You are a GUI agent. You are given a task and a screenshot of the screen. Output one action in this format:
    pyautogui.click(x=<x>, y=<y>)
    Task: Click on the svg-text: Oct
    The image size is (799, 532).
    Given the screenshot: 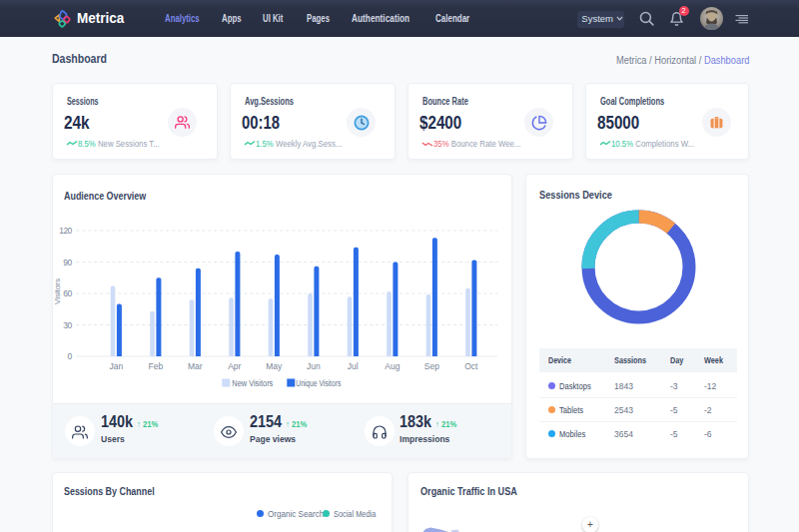 What is the action you would take?
    pyautogui.click(x=471, y=366)
    